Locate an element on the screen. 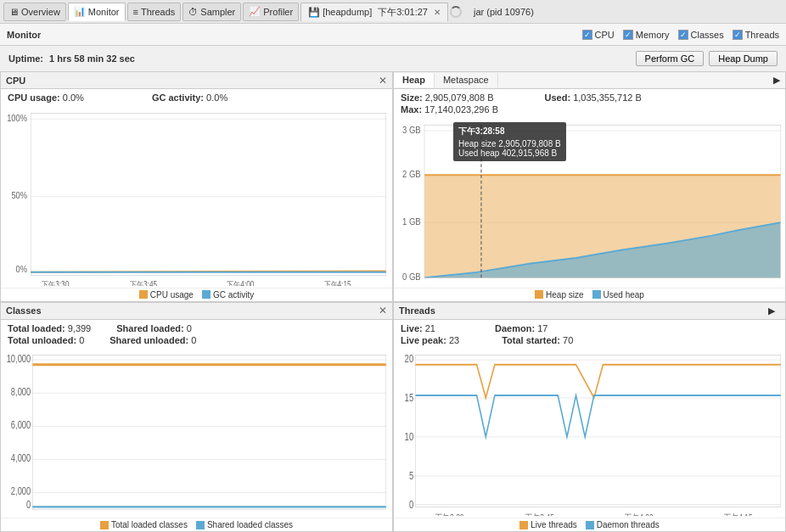 The width and height of the screenshot is (786, 532). sampler-tab: ⏱ Sampler is located at coordinates (212, 12).